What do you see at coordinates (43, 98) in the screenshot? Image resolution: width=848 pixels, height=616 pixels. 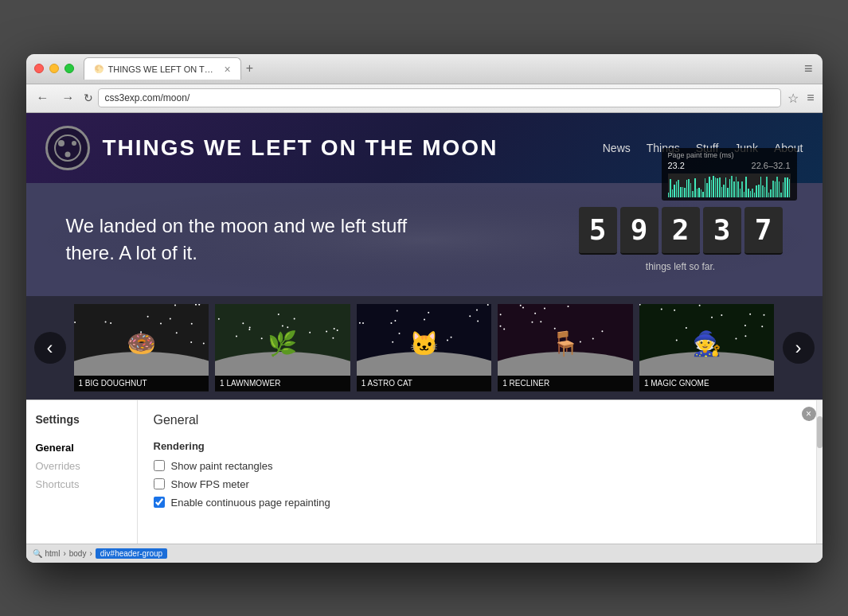 I see `back-button: ←` at bounding box center [43, 98].